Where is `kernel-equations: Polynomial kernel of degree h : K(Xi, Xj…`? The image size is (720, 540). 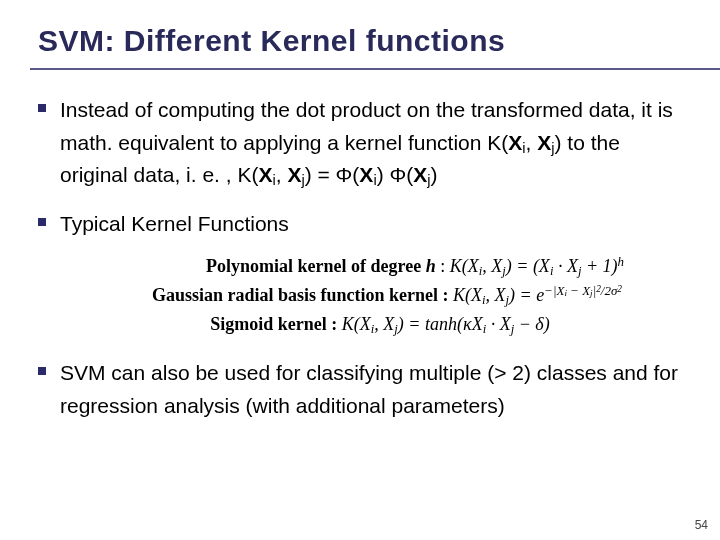 kernel-equations: Polynomial kernel of degree h : K(Xi, Xj… is located at coordinates (360, 296).